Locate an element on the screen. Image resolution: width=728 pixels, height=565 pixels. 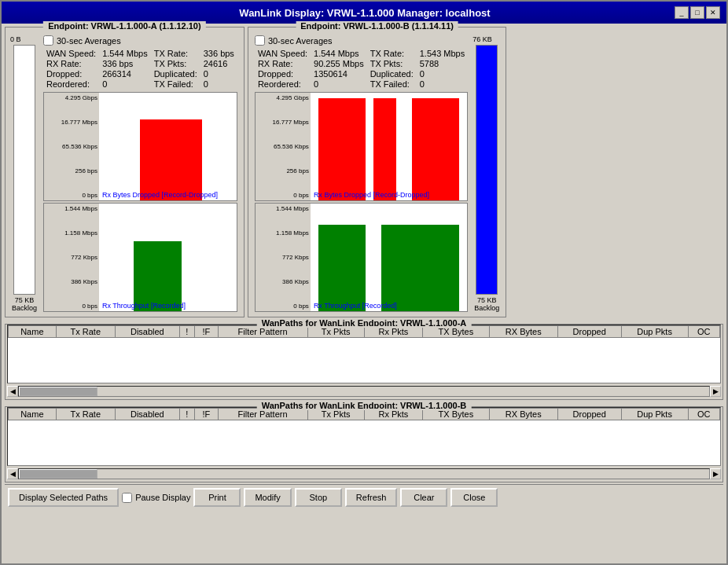
col-dropped-b: Dropped is located at coordinates (590, 415).